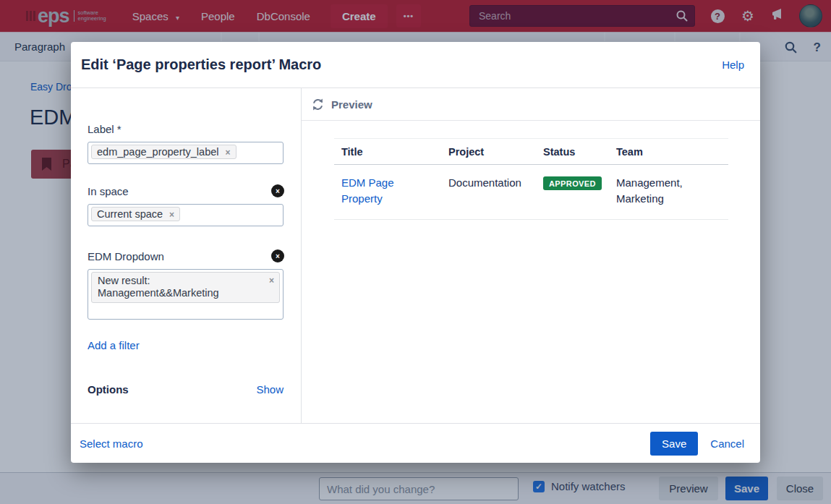 The height and width of the screenshot is (504, 831). I want to click on dropdown-field-input: New result: Management&&Marketing ×, so click(185, 294).